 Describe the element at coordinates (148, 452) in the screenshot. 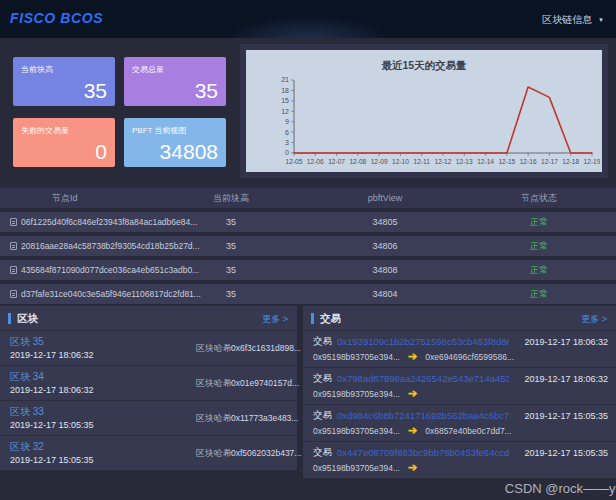

I see `block-list-item: 区块 32 2019-12-17 15:05:35 区块哈希 0xf506203…` at that location.